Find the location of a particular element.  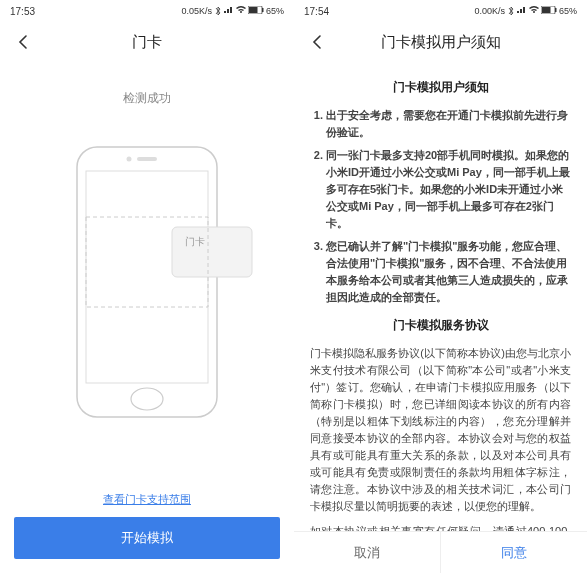

nav-bar: 门卡 is located at coordinates (147, 42).